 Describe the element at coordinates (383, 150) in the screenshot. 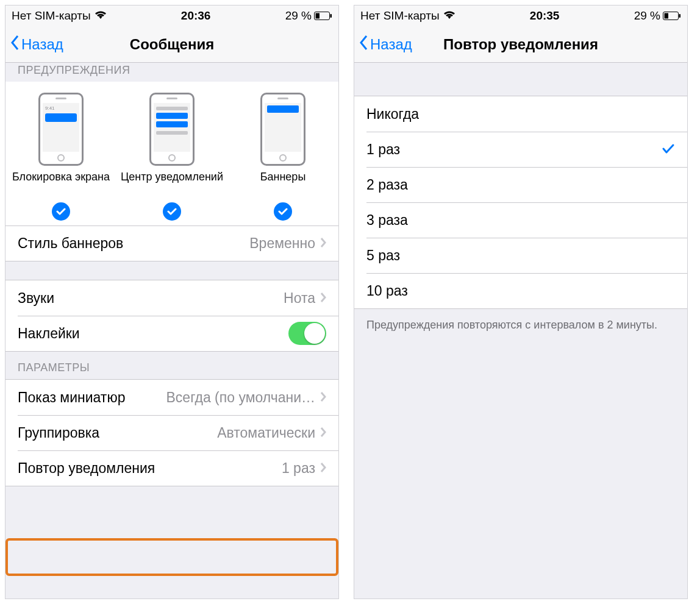

I see `option-label: 1 раз` at that location.